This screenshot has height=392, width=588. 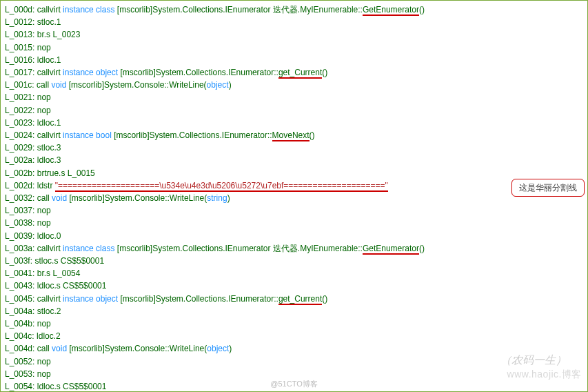 I want to click on line-address: L_002a:, so click(x=21, y=160).